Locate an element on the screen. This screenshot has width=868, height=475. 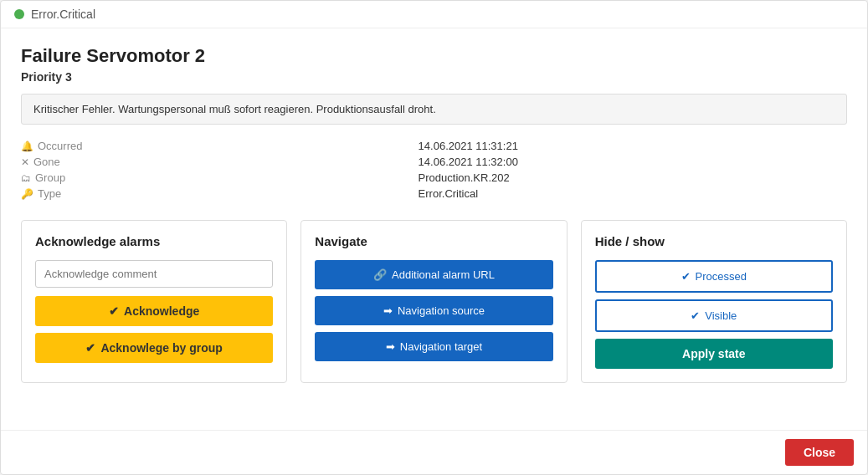
folder-icon: 🗂 is located at coordinates (26, 178).